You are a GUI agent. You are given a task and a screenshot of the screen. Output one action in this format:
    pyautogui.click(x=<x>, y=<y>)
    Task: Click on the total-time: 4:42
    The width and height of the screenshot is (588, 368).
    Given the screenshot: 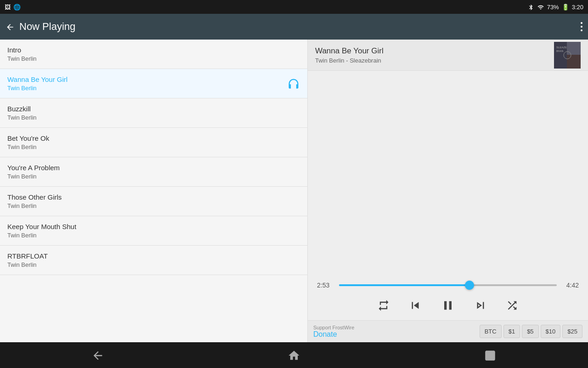 What is the action you would take?
    pyautogui.click(x=571, y=285)
    